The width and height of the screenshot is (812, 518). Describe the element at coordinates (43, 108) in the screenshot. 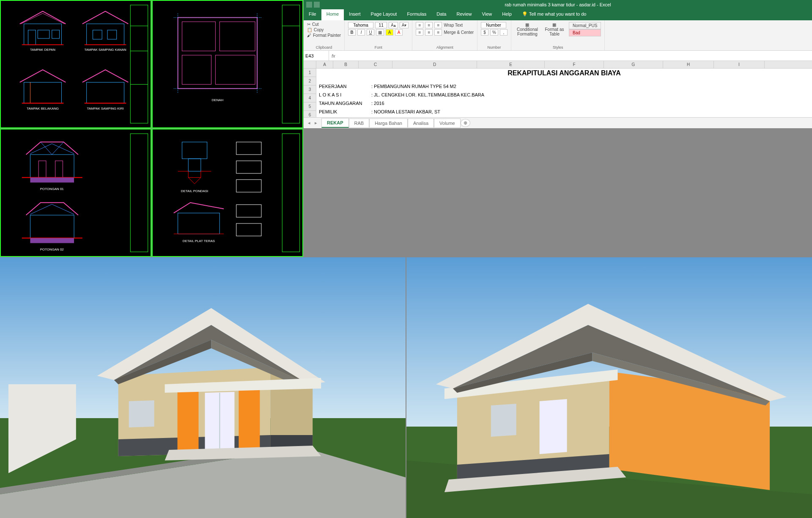

I see `view-label: TAMPAK BELAKANG` at that location.